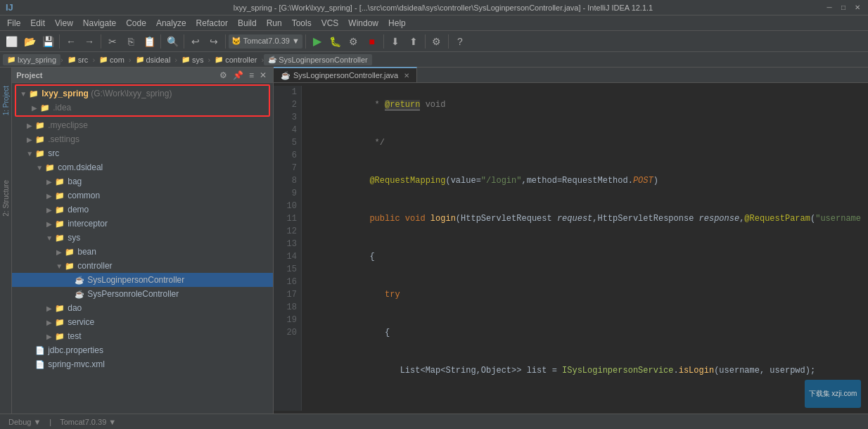 This screenshot has height=429, width=868. What do you see at coordinates (153, 60) in the screenshot?
I see `bread-dsideal: 📁 dsideal` at bounding box center [153, 60].